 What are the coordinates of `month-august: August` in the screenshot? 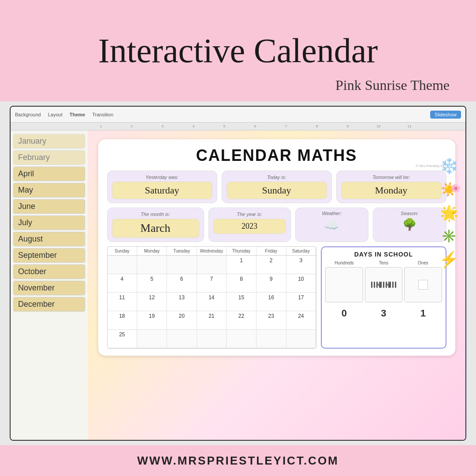 It's located at (49, 239).